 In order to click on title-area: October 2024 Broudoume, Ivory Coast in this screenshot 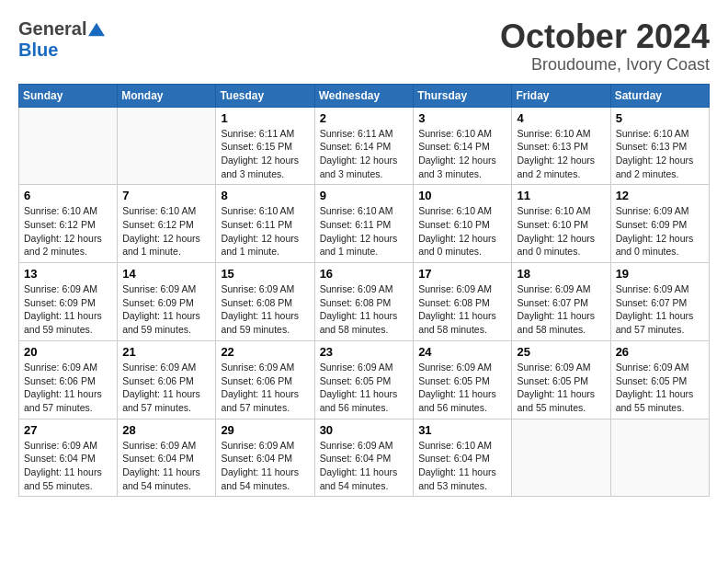, I will do `click(605, 46)`.